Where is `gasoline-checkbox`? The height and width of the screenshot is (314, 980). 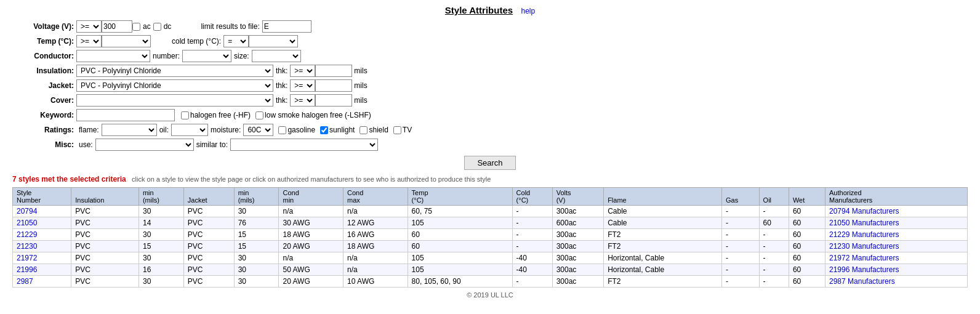
gasoline-checkbox is located at coordinates (282, 131).